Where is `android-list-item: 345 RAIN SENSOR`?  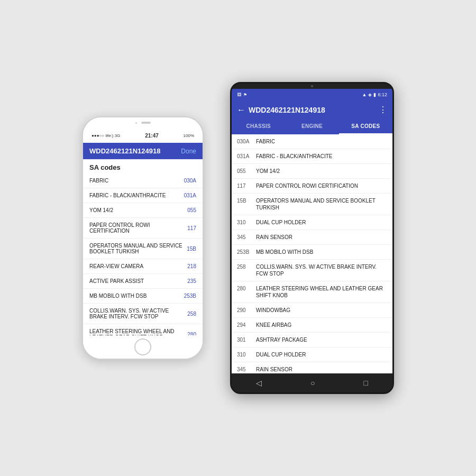
android-list-item: 345 RAIN SENSOR is located at coordinates (312, 368).